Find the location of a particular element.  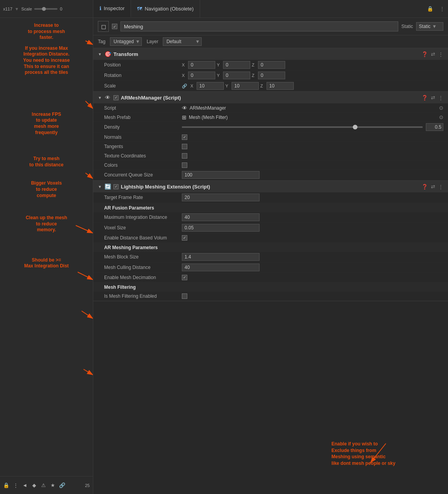

enable-decimation-row: Enable Mesh Decimation ✓ is located at coordinates (270, 278).